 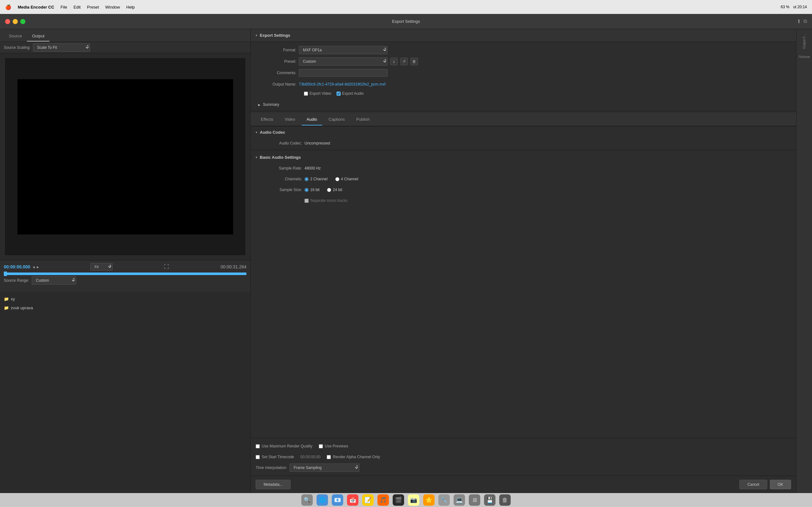 What do you see at coordinates (290, 119) in the screenshot?
I see `tab-video: Video` at bounding box center [290, 119].